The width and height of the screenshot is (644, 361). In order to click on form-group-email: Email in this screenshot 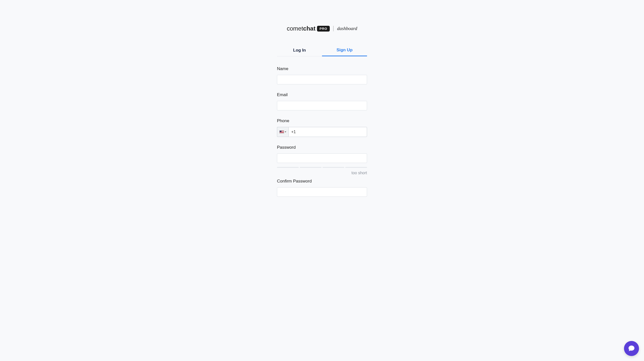, I will do `click(322, 101)`.